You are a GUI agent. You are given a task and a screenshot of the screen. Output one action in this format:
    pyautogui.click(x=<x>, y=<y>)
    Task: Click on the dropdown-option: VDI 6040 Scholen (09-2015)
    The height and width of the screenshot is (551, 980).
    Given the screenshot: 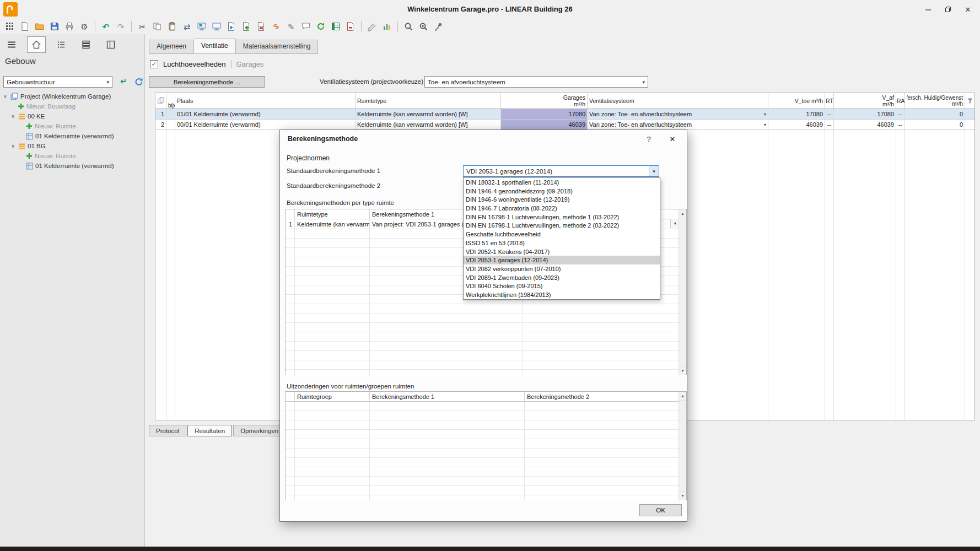 What is the action you would take?
    pyautogui.click(x=562, y=287)
    